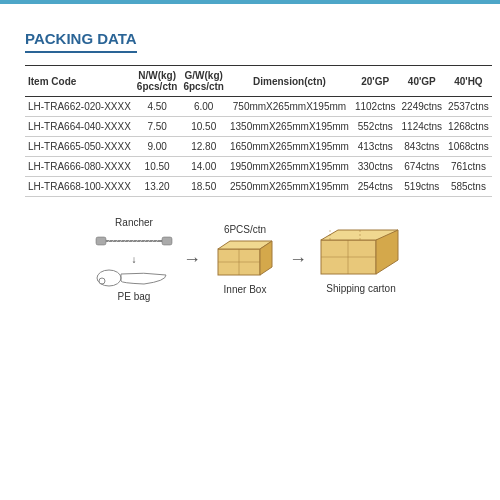 Image resolution: width=500 pixels, height=500 pixels. What do you see at coordinates (80, 147) in the screenshot?
I see `cell-itemCode-2: LH-TRA665-050-XXXX` at bounding box center [80, 147].